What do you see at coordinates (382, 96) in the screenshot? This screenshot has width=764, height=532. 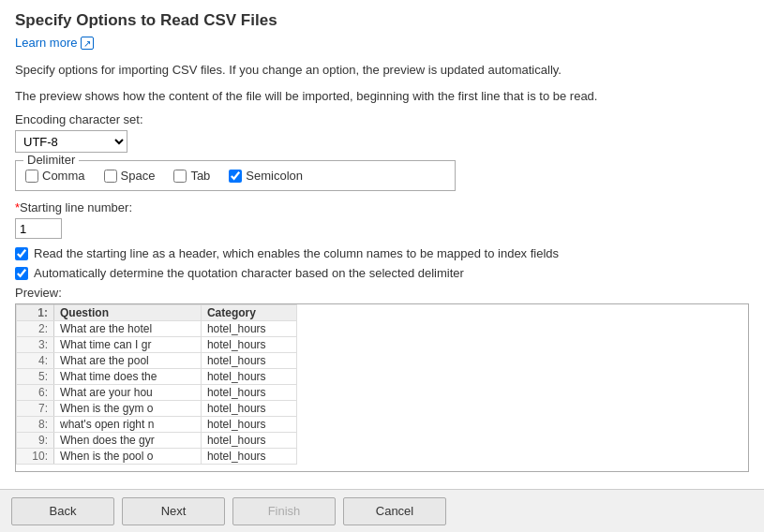 I see `description-2: The preview shows how the content of the…` at bounding box center [382, 96].